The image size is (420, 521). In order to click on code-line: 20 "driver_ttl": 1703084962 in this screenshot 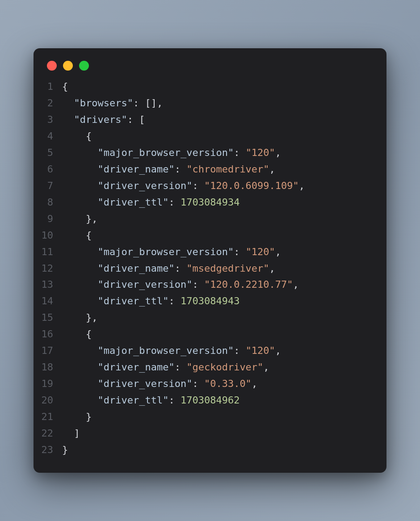, I will do `click(203, 400)`.